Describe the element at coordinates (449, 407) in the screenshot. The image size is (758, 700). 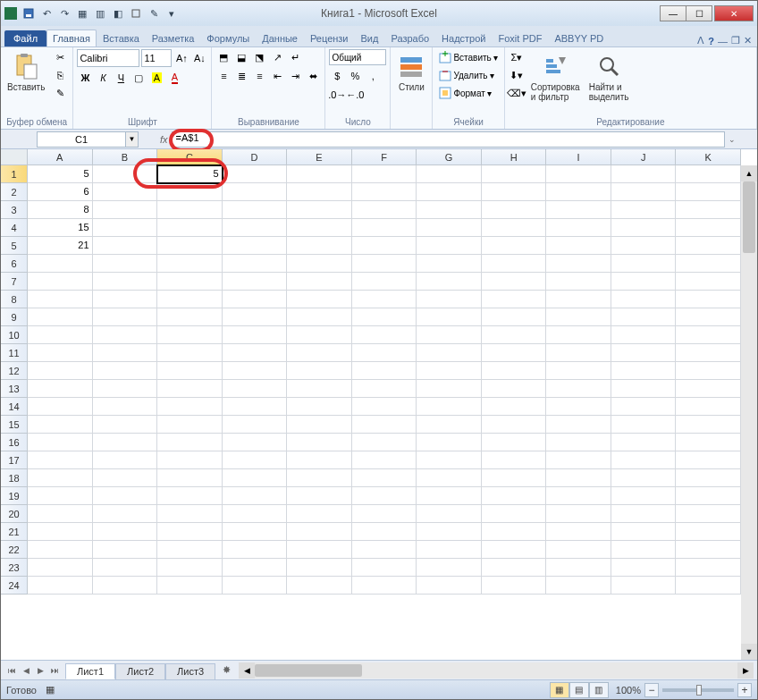
I see `cell-G14` at that location.